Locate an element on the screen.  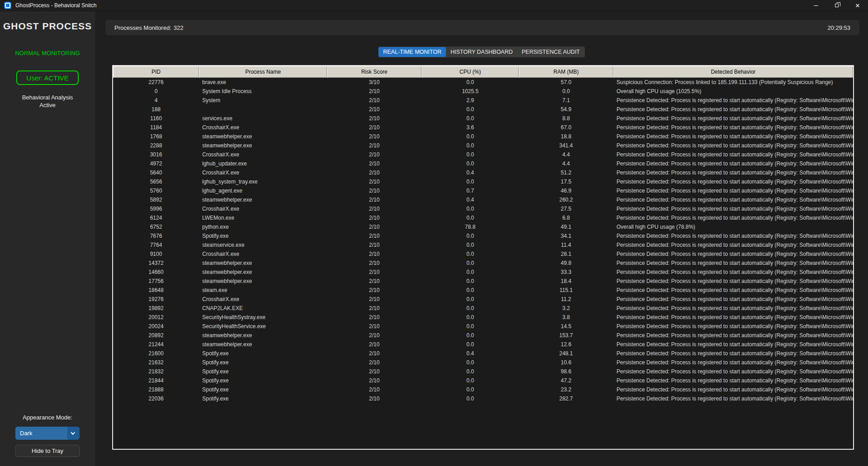
theme-dropdown-arrow-button is located at coordinates (73, 433).